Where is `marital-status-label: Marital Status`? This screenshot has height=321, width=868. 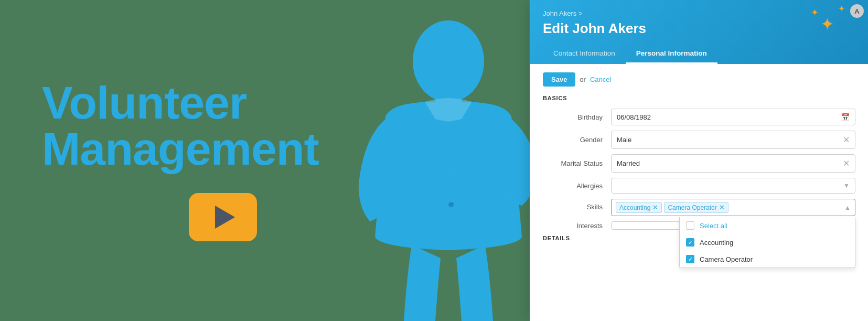
marital-status-label: Marital Status is located at coordinates (577, 164).